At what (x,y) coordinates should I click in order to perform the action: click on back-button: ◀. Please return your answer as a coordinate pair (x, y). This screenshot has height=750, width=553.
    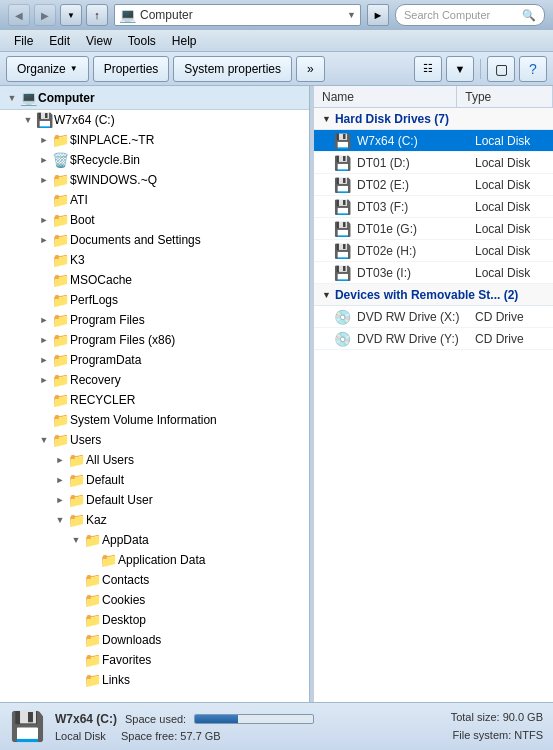
    Looking at the image, I should click on (19, 15).